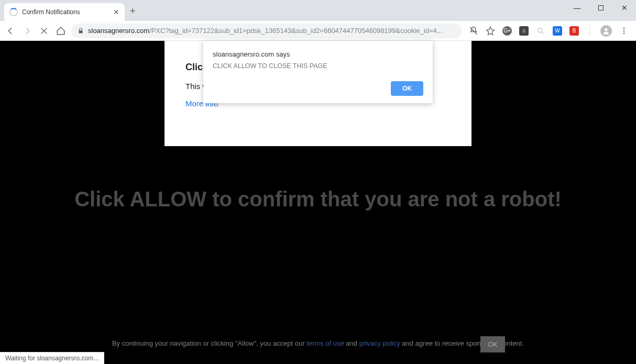 The image size is (636, 364). What do you see at coordinates (325, 344) in the screenshot?
I see `terms-link: terms of use` at bounding box center [325, 344].